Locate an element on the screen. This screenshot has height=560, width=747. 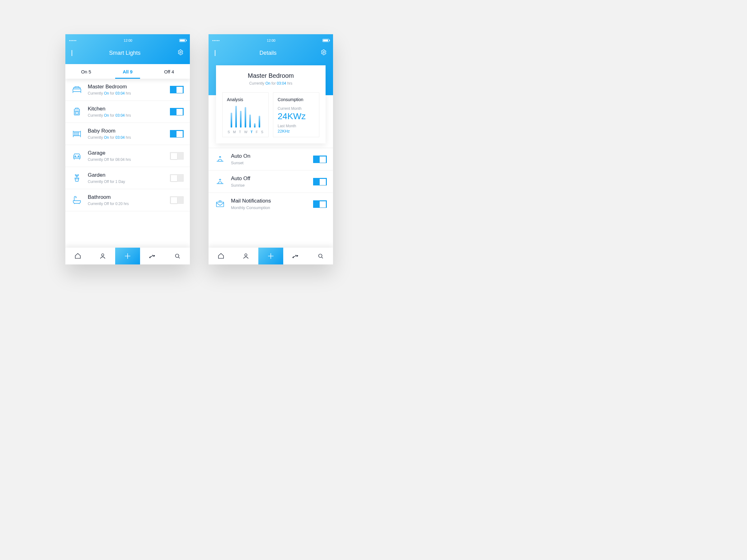
sunset-icon is located at coordinates (220, 159).